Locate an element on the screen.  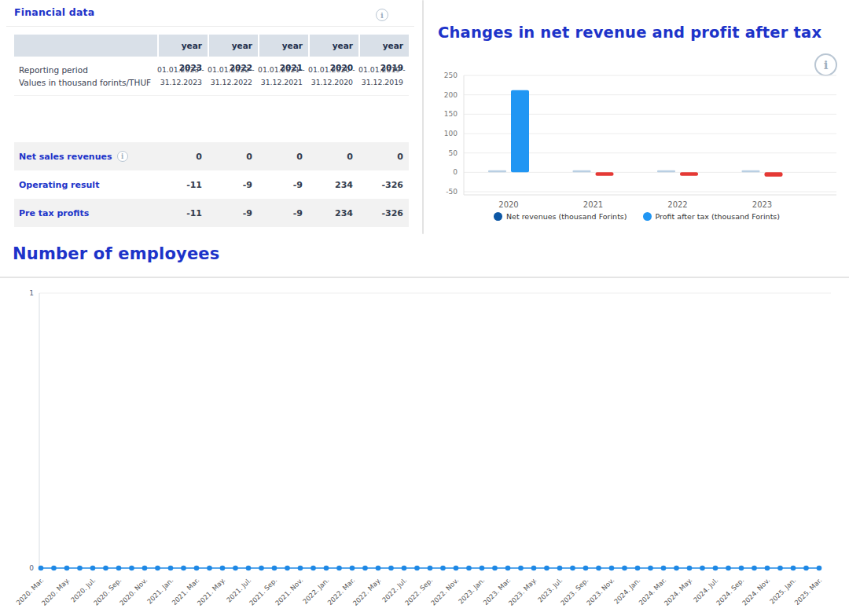
x-category-label: 2021 is located at coordinates (593, 204).